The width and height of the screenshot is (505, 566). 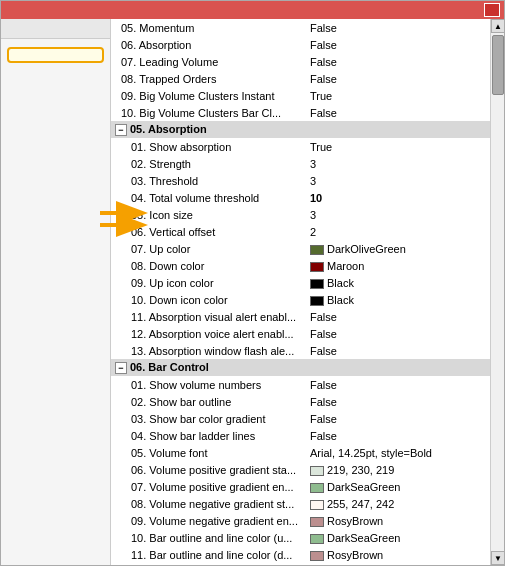 I want to click on scroll-thumb, so click(x=498, y=65).